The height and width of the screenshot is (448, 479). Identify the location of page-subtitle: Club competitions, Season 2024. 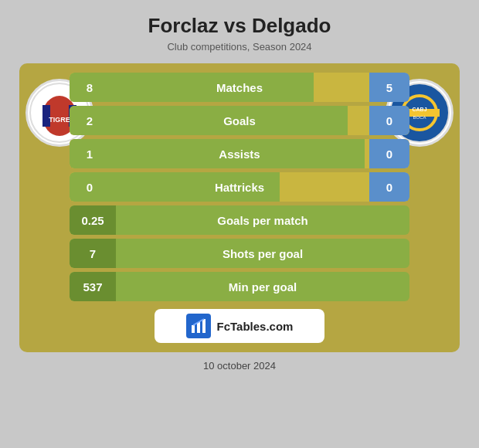
(240, 46).